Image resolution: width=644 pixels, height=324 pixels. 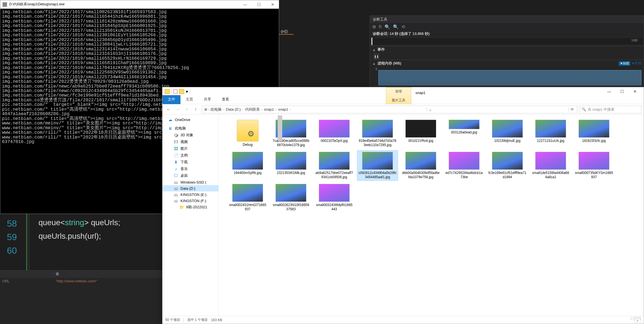 What do you see at coordinates (421, 166) in the screenshot?
I see `image-file-item: dbb00a5646309df5fad6efda1079e756.jpg` at bounding box center [421, 166].